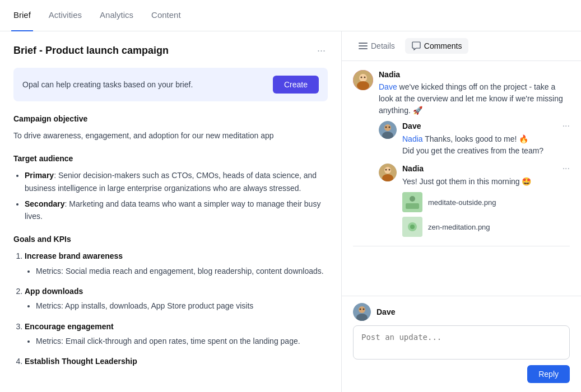 The image size is (581, 392). What do you see at coordinates (176, 211) in the screenshot?
I see `secondary-audience: Secondary: Marketing and data teams who …` at bounding box center [176, 211].